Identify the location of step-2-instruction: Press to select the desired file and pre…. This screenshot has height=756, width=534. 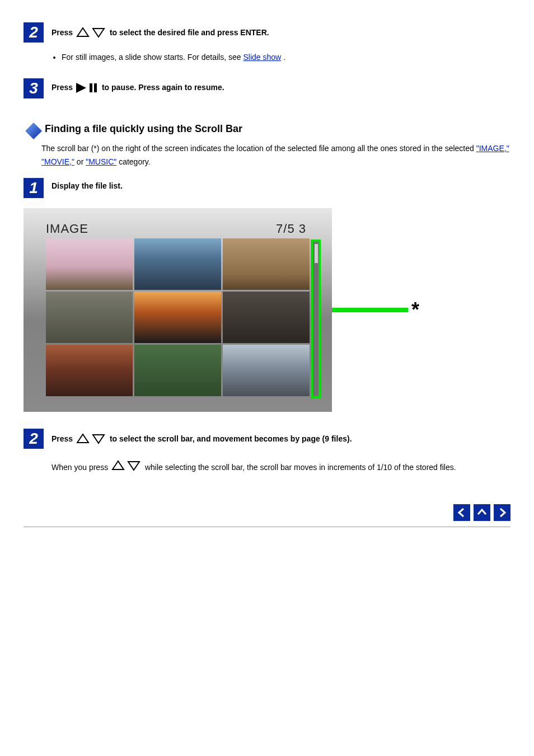
(281, 34).